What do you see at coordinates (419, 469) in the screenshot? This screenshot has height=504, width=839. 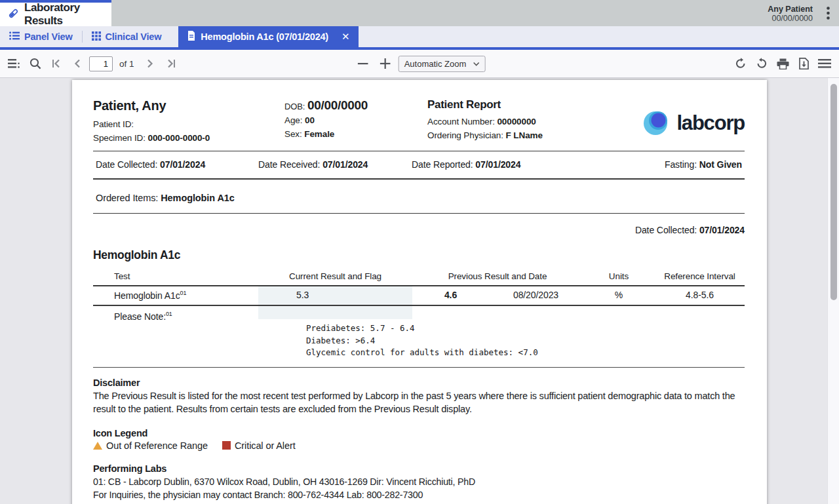 I see `performing-labs-title: Performing Labs` at bounding box center [419, 469].